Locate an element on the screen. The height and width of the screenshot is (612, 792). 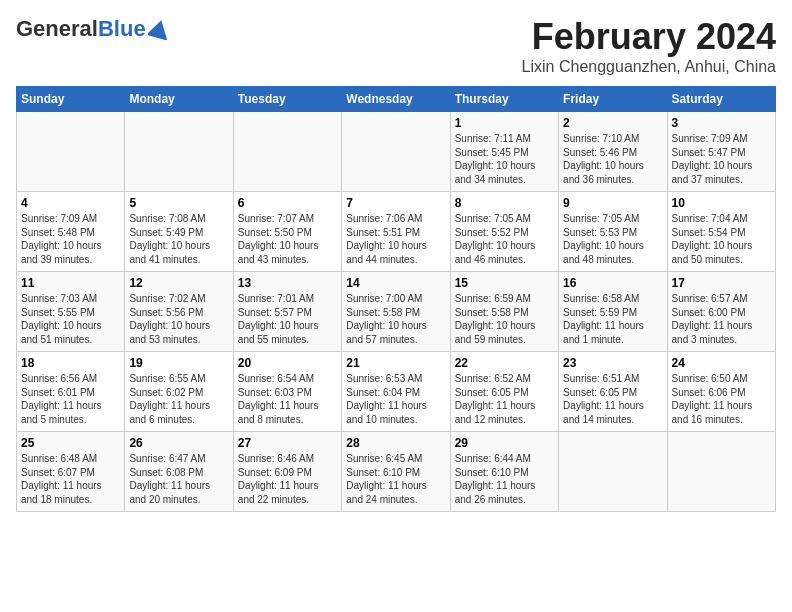
day-number: 9 is located at coordinates (612, 203).